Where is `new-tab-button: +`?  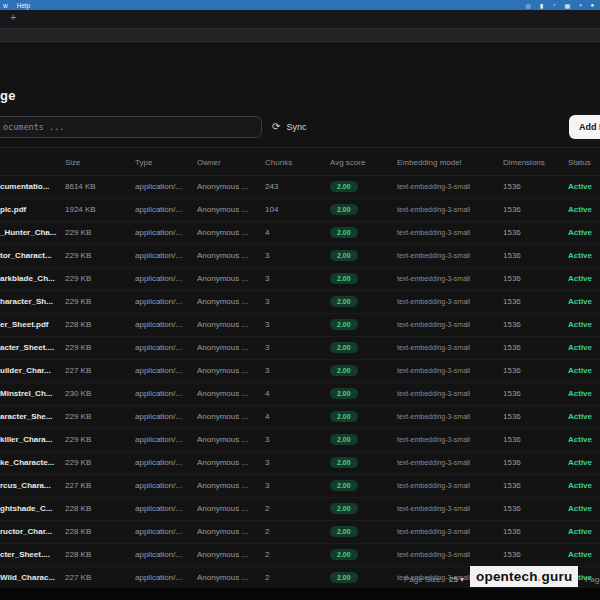 new-tab-button: + is located at coordinates (13, 17).